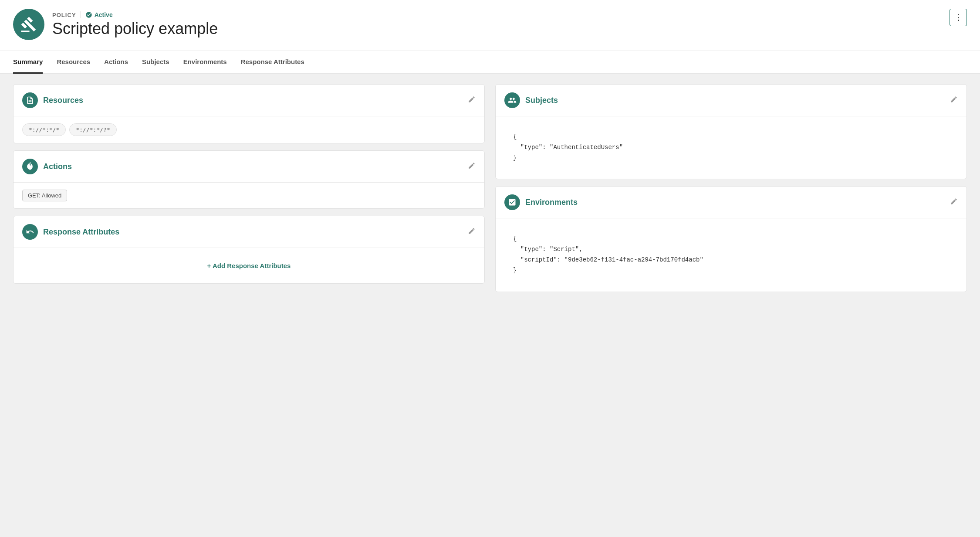 Image resolution: width=980 pixels, height=537 pixels. What do you see at coordinates (249, 266) in the screenshot?
I see `add-response-attributes-button: + Add Response Attributes` at bounding box center [249, 266].